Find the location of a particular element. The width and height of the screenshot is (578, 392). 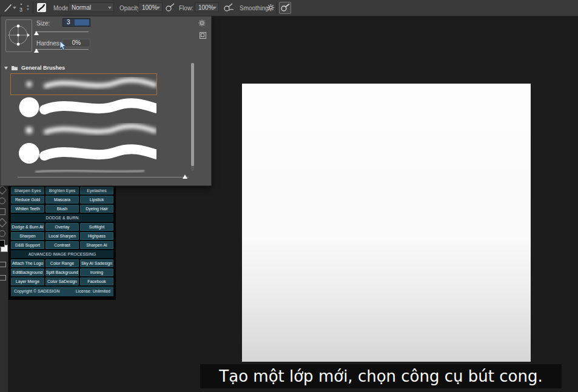

sadesign-button: Contrast is located at coordinates (62, 245).